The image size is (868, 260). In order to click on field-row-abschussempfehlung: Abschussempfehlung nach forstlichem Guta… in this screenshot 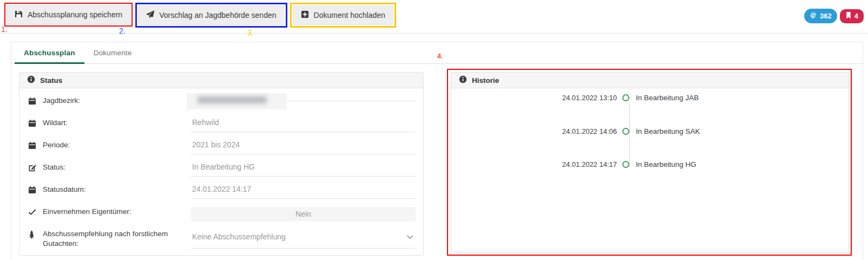, I will do `click(222, 240)`.